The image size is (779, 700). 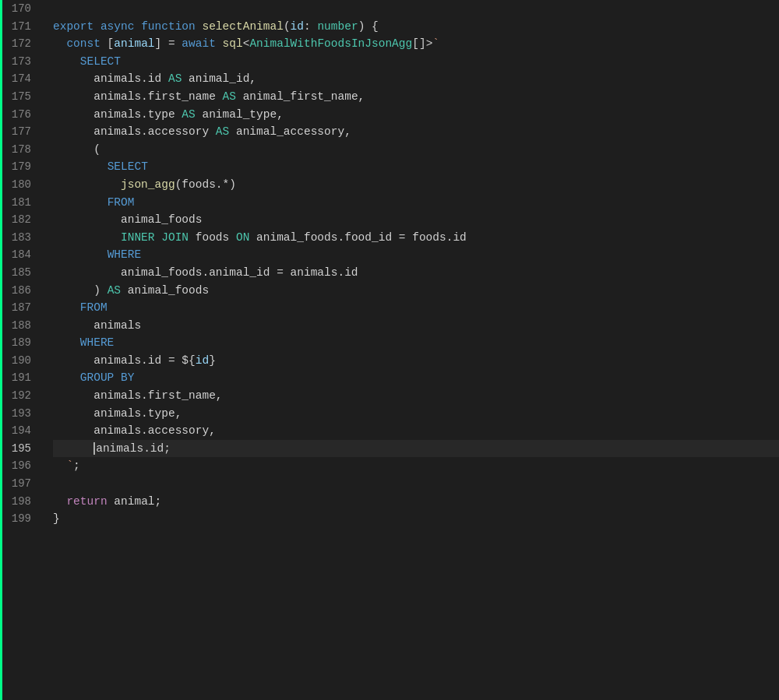 What do you see at coordinates (16, 62) in the screenshot?
I see `line-num-173: 173` at bounding box center [16, 62].